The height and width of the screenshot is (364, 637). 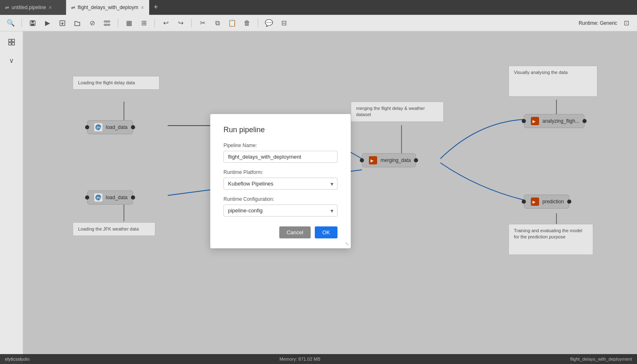 I want to click on tab-untitled: ⇌ untitled.pipeline ×, so click(x=33, y=7).